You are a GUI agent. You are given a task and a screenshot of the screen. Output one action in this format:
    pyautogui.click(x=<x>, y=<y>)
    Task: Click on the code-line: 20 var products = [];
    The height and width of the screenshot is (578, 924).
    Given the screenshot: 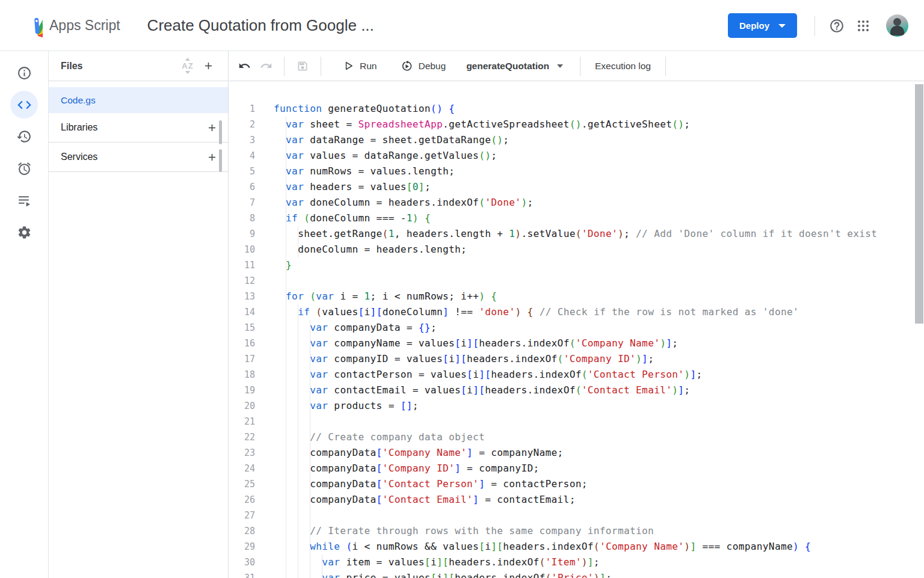 What is the action you would take?
    pyautogui.click(x=576, y=406)
    